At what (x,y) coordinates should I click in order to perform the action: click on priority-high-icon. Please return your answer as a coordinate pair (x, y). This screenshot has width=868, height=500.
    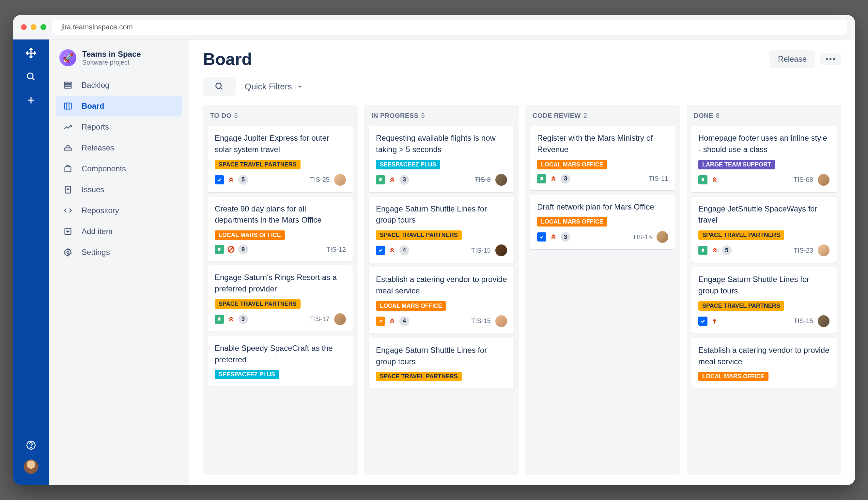
    Looking at the image, I should click on (715, 321).